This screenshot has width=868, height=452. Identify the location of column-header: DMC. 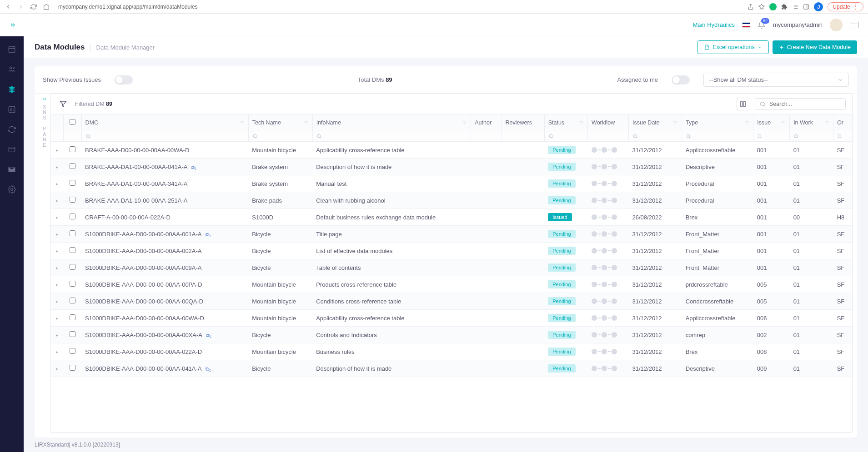
(165, 123).